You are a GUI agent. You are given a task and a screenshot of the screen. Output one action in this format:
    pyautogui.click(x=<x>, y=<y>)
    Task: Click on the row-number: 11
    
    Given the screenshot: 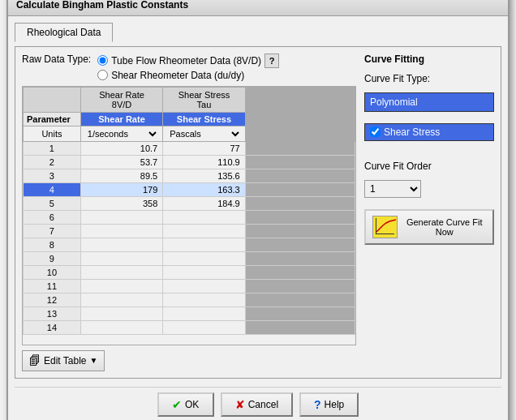 What is the action you would take?
    pyautogui.click(x=52, y=285)
    